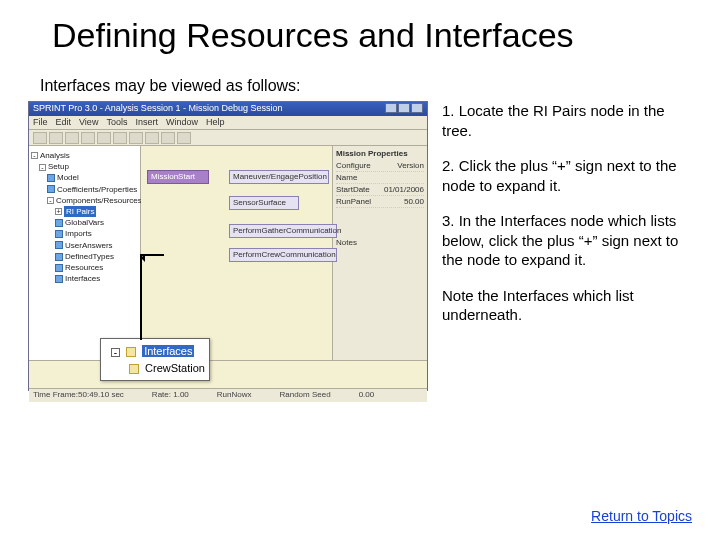 Image resolution: width=720 pixels, height=540 pixels. I want to click on notes-label: Notes, so click(380, 242).